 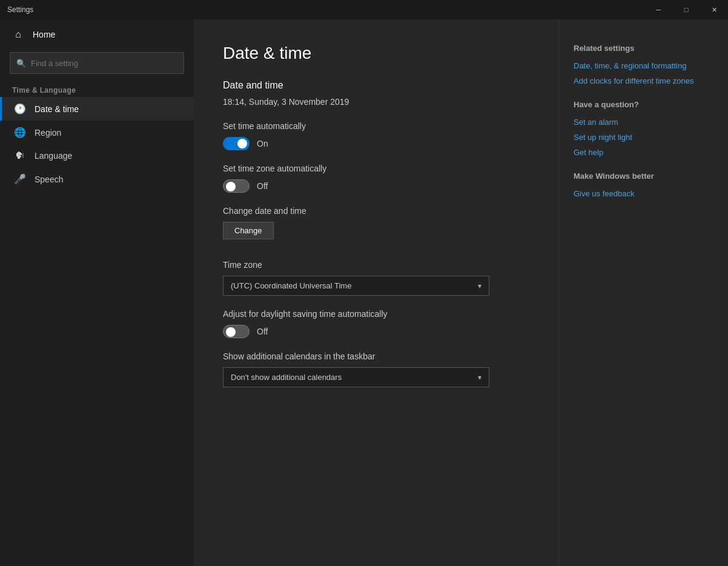 I want to click on sidebar-item-language-label: Language, so click(x=53, y=156).